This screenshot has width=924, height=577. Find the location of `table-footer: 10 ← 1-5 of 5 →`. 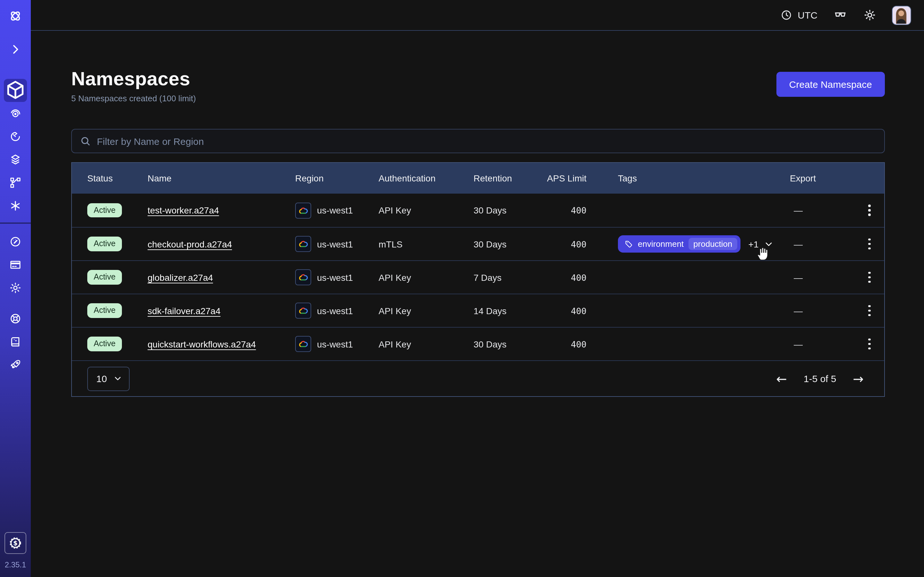

table-footer: 10 ← 1-5 of 5 → is located at coordinates (478, 378).